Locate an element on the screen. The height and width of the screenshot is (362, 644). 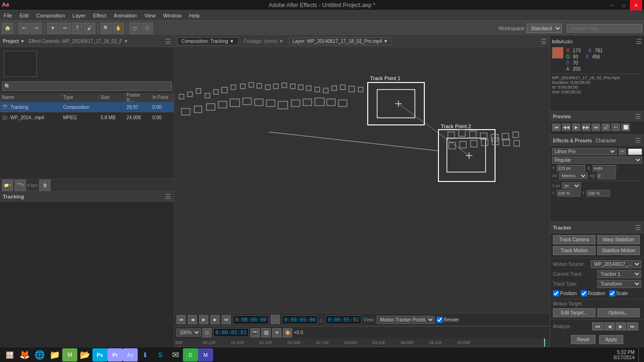
line-height-input is located at coordinates (604, 168).